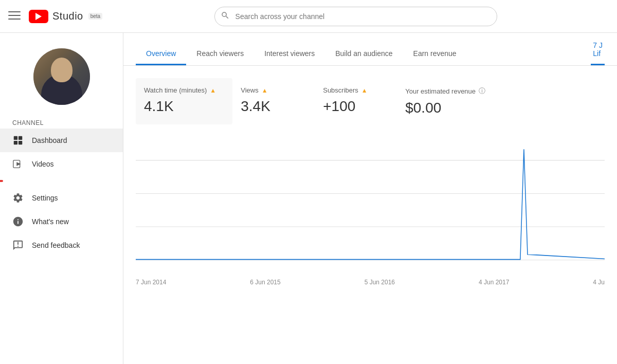  I want to click on x-label-4: 4 Ju, so click(598, 282).